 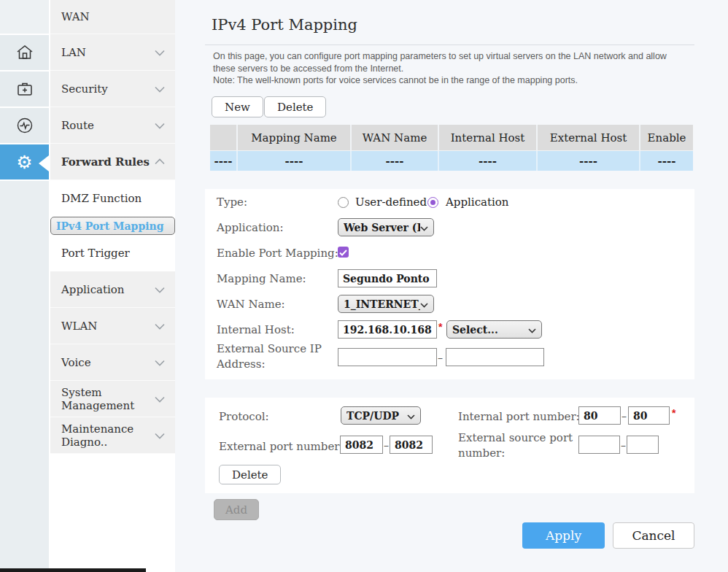 I want to click on rail-item-home, so click(x=25, y=53).